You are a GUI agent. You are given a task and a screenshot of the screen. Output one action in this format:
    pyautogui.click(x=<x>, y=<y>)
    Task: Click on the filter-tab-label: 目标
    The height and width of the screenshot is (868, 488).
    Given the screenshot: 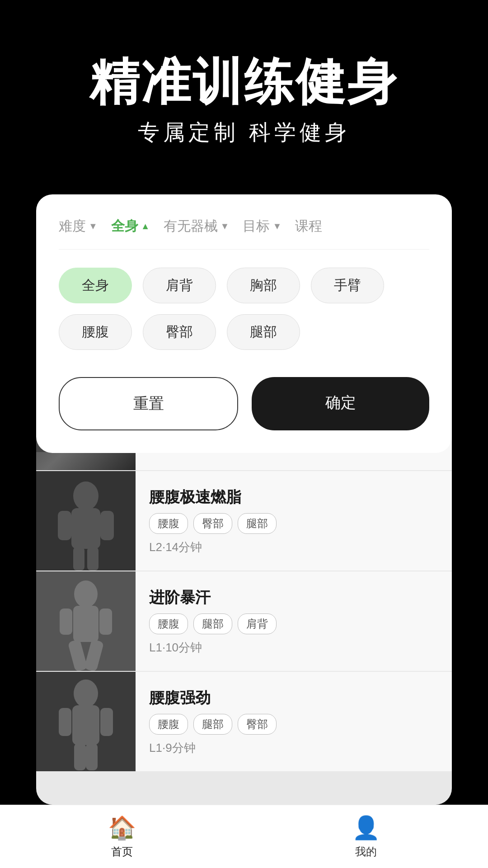 What is the action you would take?
    pyautogui.click(x=256, y=226)
    